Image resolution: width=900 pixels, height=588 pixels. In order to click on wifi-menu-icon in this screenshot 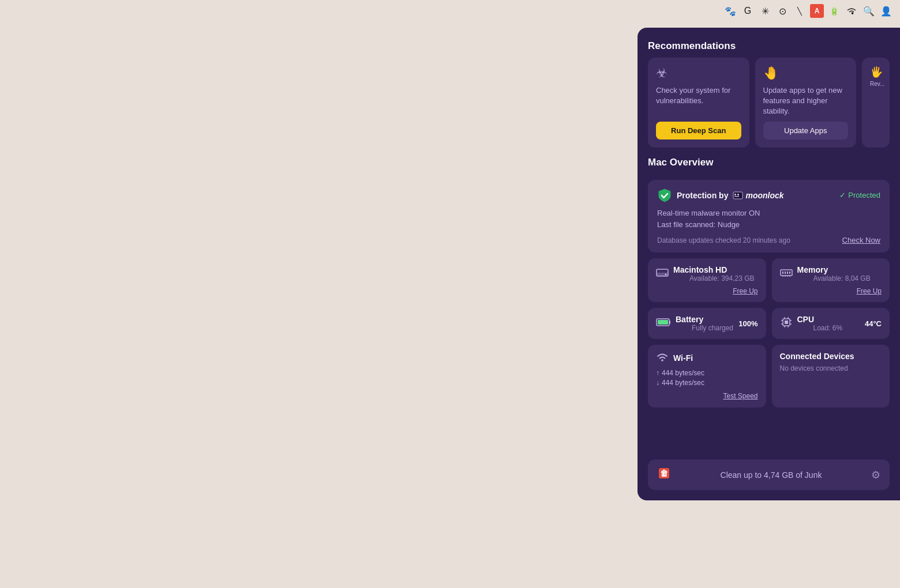, I will do `click(852, 11)`.